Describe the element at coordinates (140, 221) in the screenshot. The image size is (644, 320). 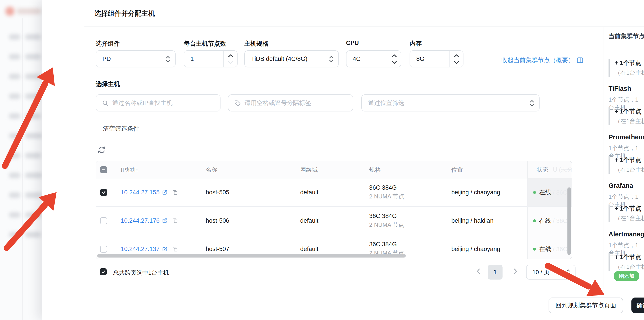
I see `ip-text: 10.244.27.176` at that location.